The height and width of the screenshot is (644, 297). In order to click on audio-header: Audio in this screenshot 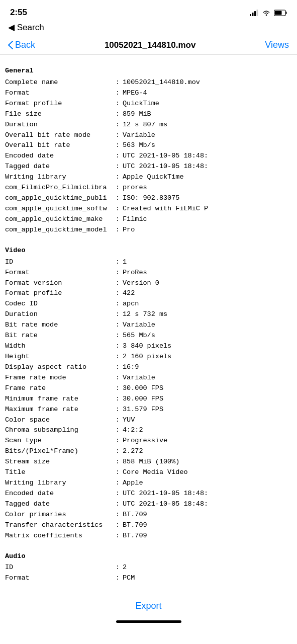, I will do `click(149, 556)`.